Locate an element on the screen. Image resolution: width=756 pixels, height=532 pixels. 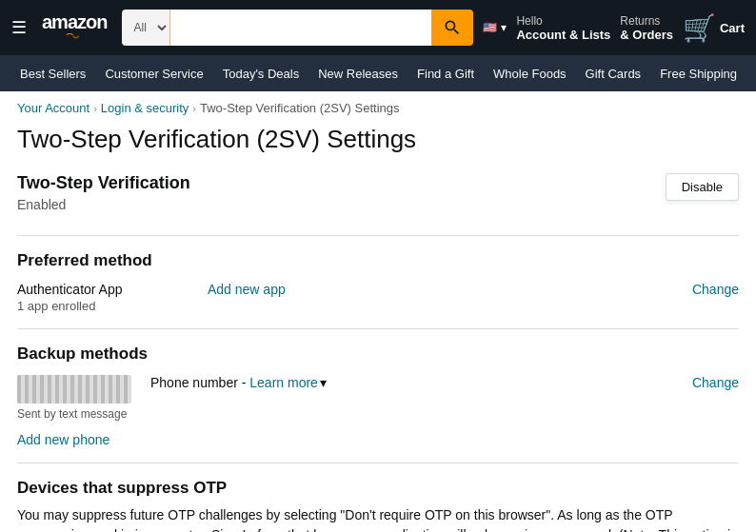
breadcrumb-arrow-2: › is located at coordinates (194, 108).